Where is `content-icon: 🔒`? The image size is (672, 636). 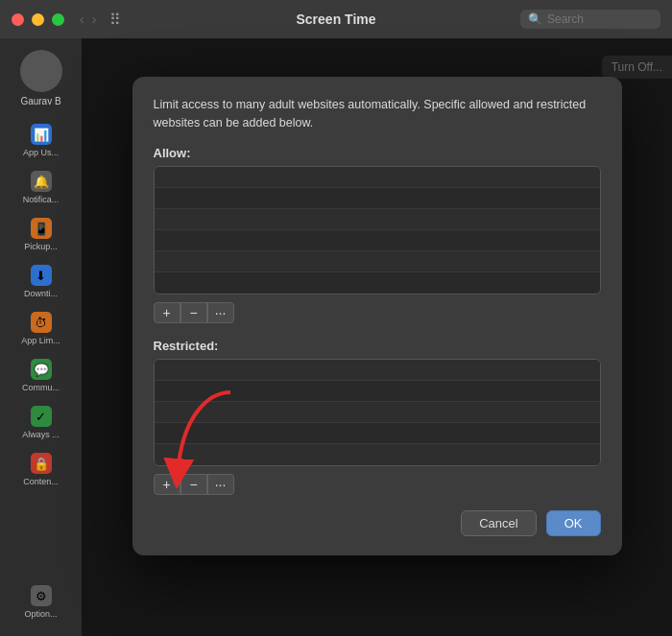
content-icon: 🔒 is located at coordinates (41, 463).